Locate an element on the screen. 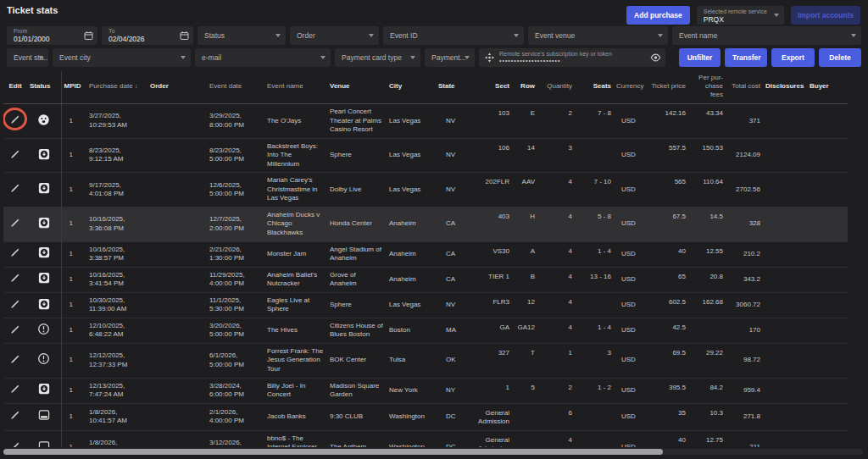 This screenshot has width=868, height=459. order-filter: Order is located at coordinates (334, 36).